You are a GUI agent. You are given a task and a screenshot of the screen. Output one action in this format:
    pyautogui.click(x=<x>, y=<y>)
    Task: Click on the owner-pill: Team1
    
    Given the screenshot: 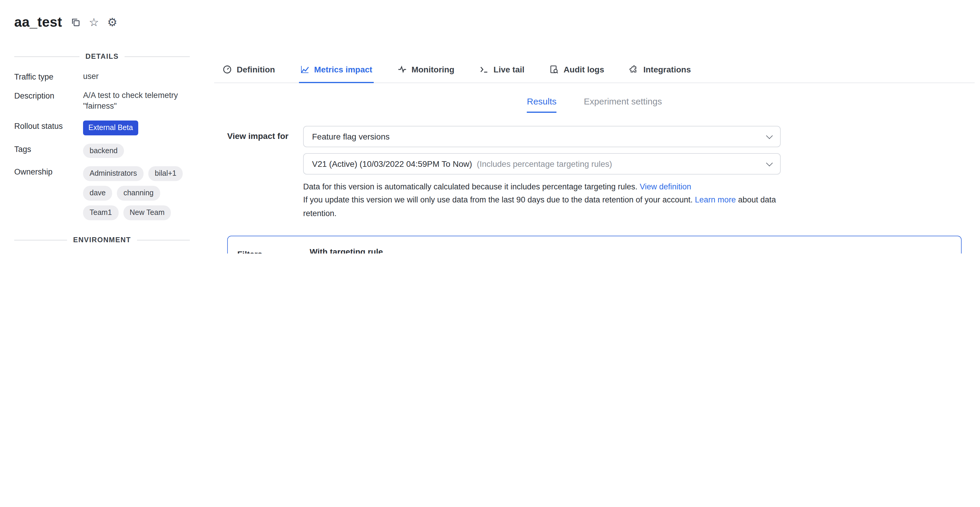 What is the action you would take?
    pyautogui.click(x=100, y=213)
    